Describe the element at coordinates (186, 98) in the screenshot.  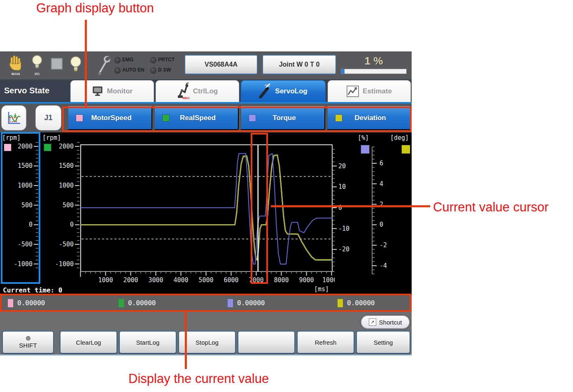
I see `rec-badge: REC` at that location.